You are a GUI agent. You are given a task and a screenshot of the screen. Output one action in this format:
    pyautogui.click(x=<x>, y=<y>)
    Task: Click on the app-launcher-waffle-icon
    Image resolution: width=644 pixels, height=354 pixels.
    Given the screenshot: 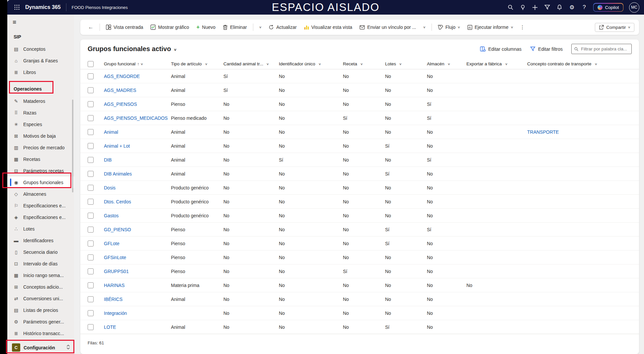 What is the action you would take?
    pyautogui.click(x=17, y=7)
    